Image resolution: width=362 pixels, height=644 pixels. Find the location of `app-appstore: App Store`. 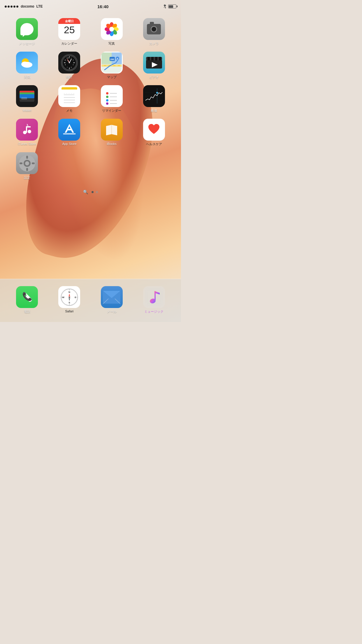

app-appstore: App Store is located at coordinates (69, 132).